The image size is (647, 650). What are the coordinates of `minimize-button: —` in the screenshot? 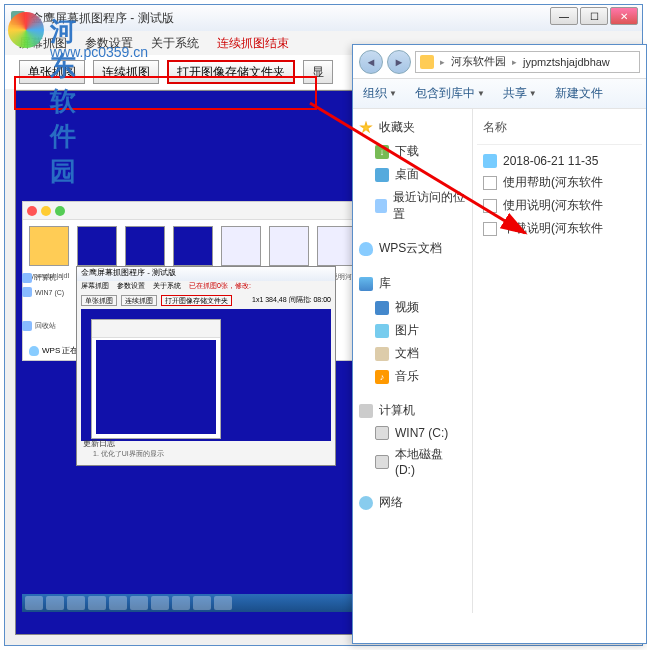 It's located at (564, 16).